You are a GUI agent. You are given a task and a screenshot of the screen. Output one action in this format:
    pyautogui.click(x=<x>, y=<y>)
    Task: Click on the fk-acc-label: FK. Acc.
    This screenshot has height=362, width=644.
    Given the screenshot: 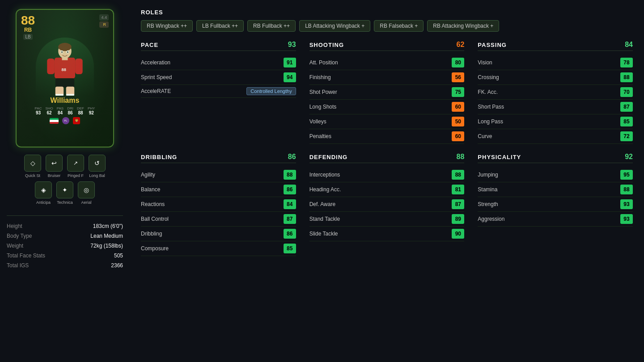 What is the action you would take?
    pyautogui.click(x=487, y=92)
    